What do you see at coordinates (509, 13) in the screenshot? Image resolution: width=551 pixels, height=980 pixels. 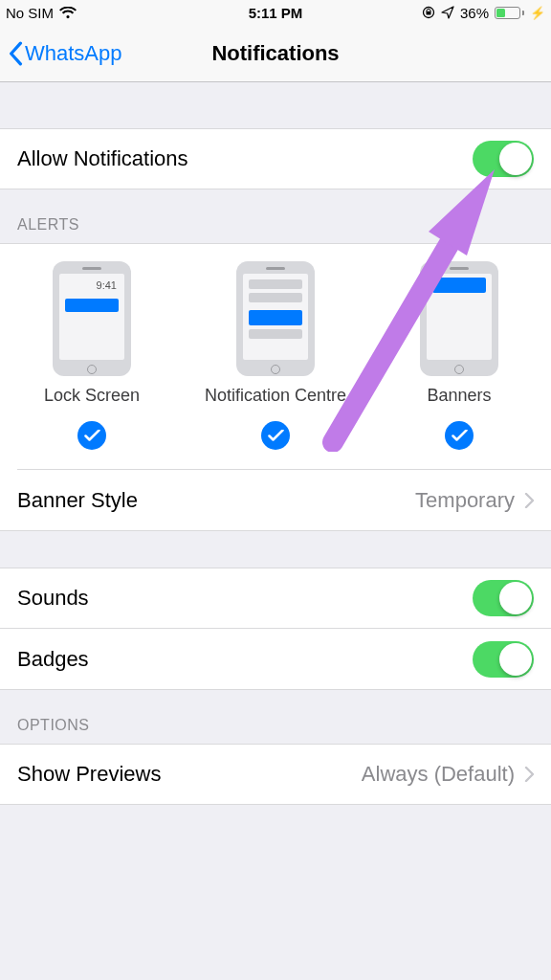 I see `battery-icon` at bounding box center [509, 13].